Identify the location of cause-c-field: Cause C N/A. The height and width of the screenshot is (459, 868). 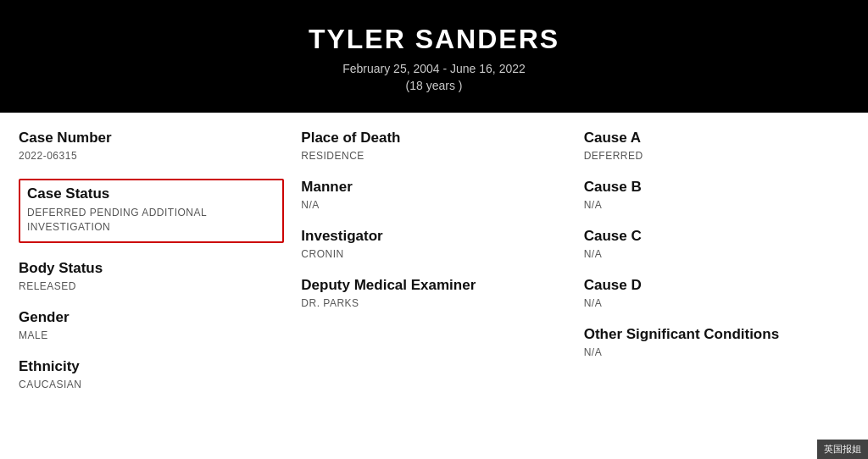
(717, 244).